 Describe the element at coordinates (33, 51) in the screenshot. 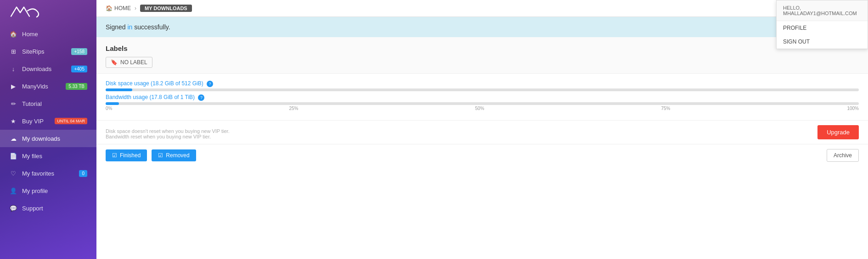

I see `sidebar-item-label: SiteRips` at that location.